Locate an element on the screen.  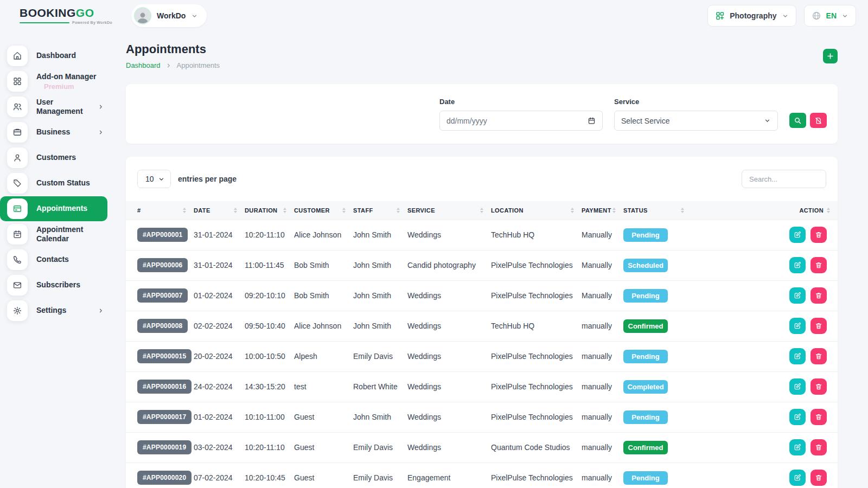
sidebar-item-label: Appointments is located at coordinates (62, 209).